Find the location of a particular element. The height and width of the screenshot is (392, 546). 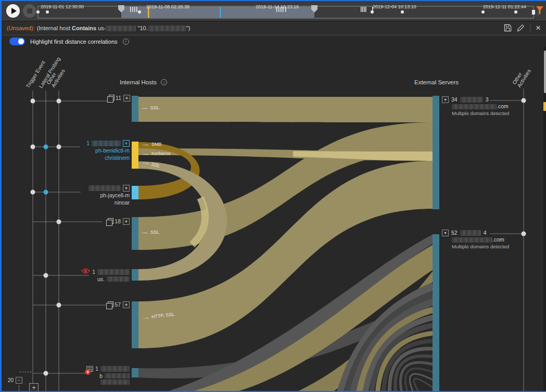

play-button is located at coordinates (13, 11).